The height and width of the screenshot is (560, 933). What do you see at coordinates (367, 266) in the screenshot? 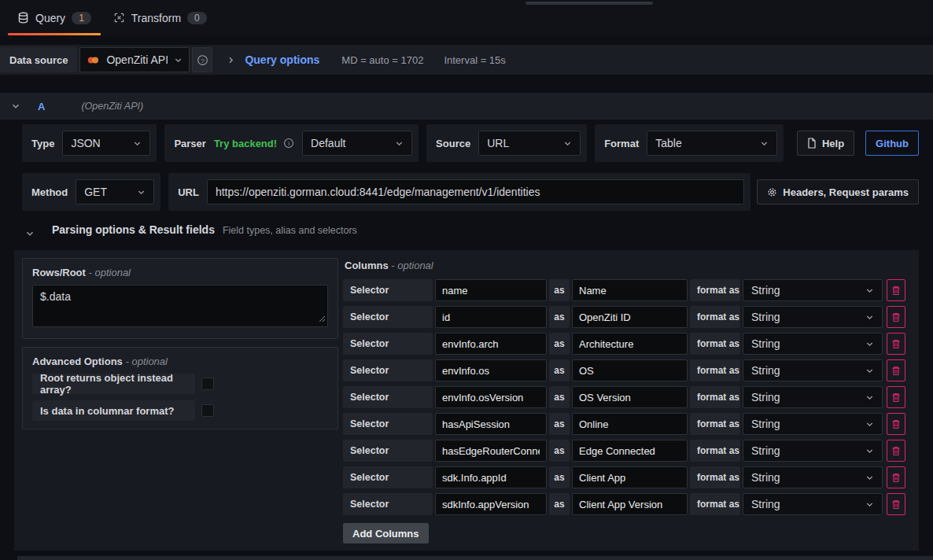
I see `columns-label: Columns` at bounding box center [367, 266].